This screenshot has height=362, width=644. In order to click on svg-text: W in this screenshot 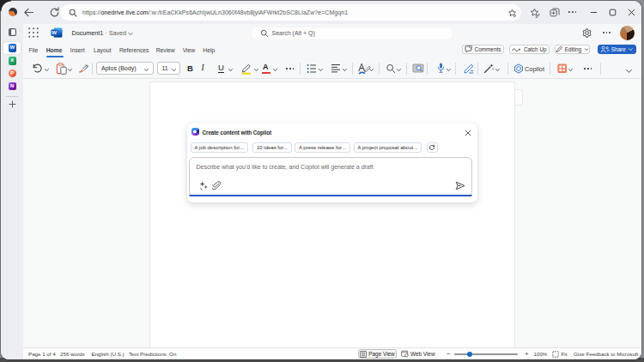, I will do `click(54, 33)`.